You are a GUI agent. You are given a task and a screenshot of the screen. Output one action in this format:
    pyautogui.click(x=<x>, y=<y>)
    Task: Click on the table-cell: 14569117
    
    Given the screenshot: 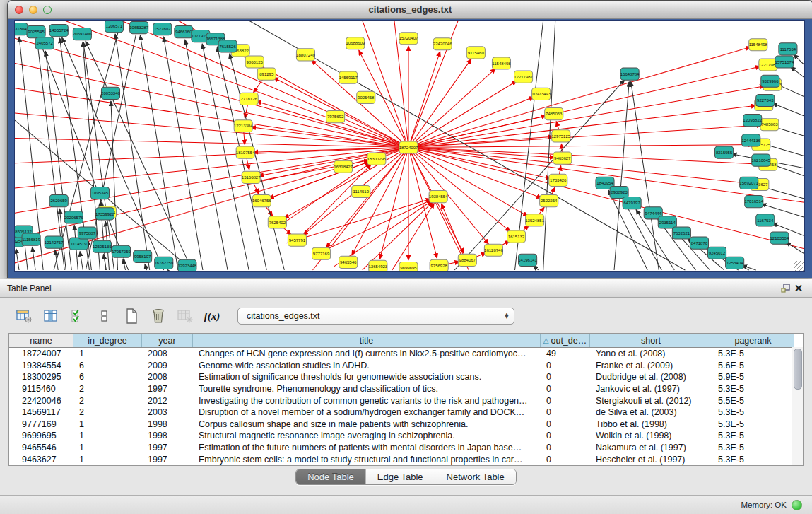 What is the action you would take?
    pyautogui.click(x=41, y=412)
    